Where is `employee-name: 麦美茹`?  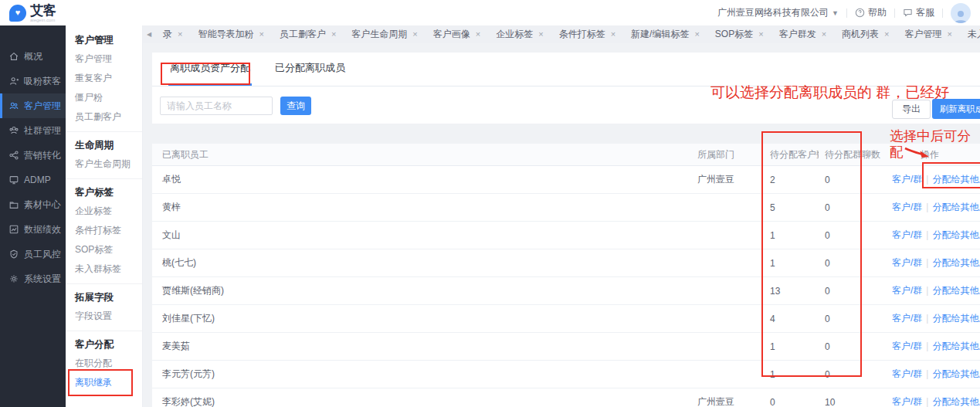 employee-name: 麦美茹 is located at coordinates (420, 347).